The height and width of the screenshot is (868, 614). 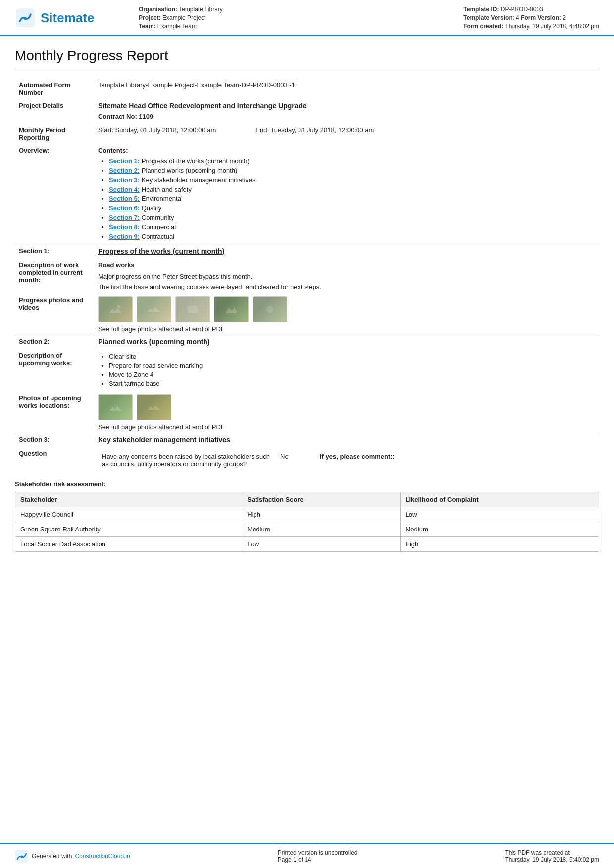 I want to click on question-if-yes: If yes, please comment::, so click(x=456, y=460).